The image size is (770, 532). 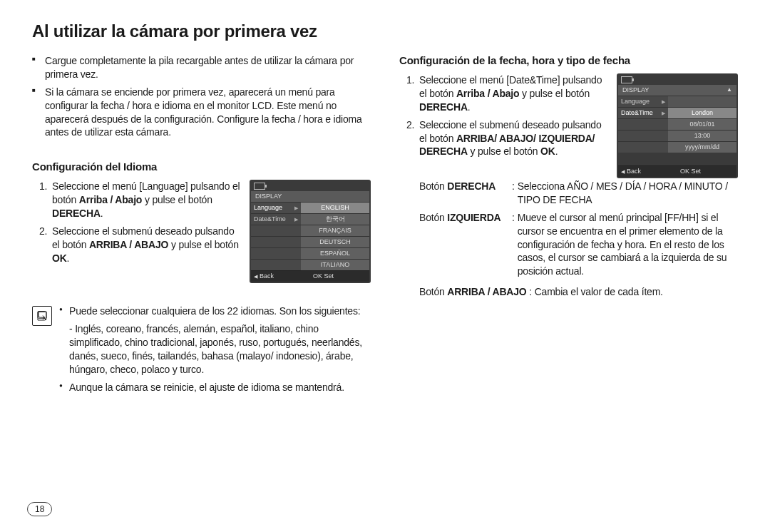 What do you see at coordinates (137, 200) in the screenshot?
I see `lang-step-1: Seleccione el menú [Language] pulsando e…` at bounding box center [137, 200].